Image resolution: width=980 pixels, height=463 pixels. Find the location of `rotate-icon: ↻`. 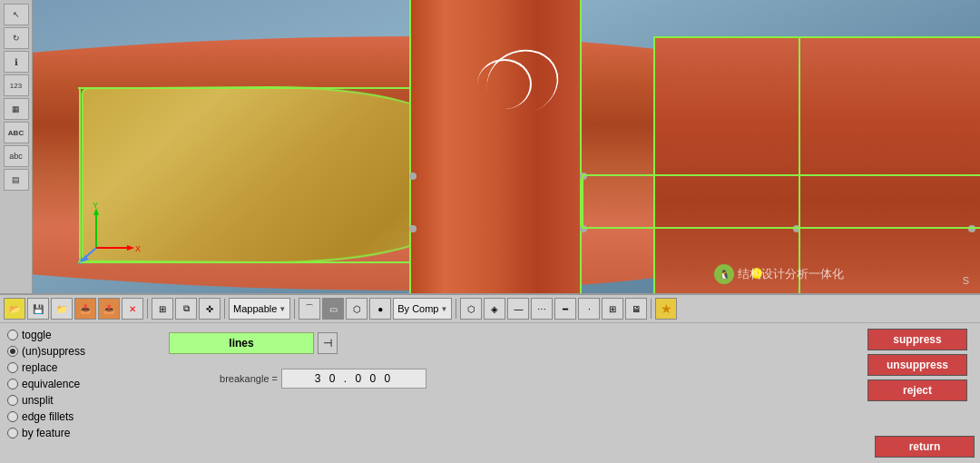

rotate-icon: ↻ is located at coordinates (16, 38).